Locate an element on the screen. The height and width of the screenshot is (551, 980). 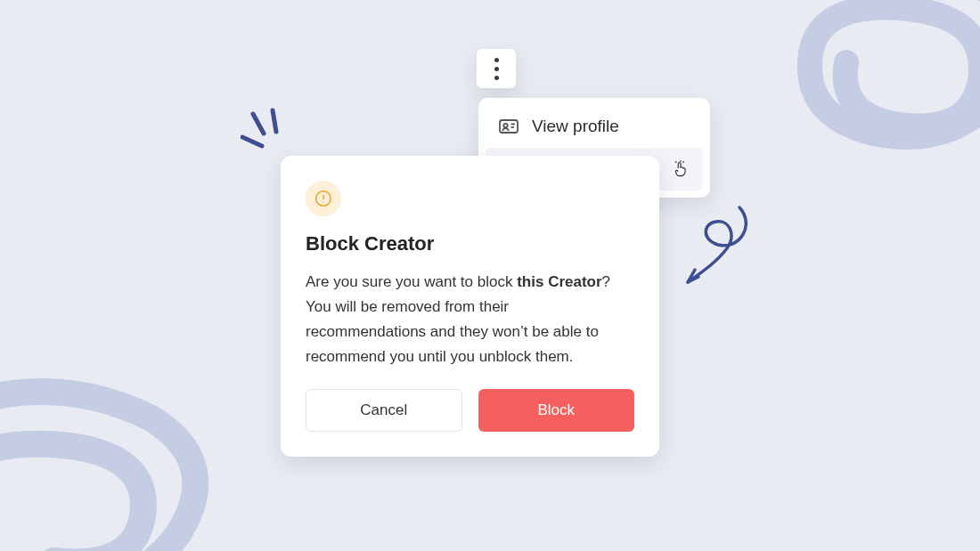
decorative-scribble-bottom-left is located at coordinates (111, 458).